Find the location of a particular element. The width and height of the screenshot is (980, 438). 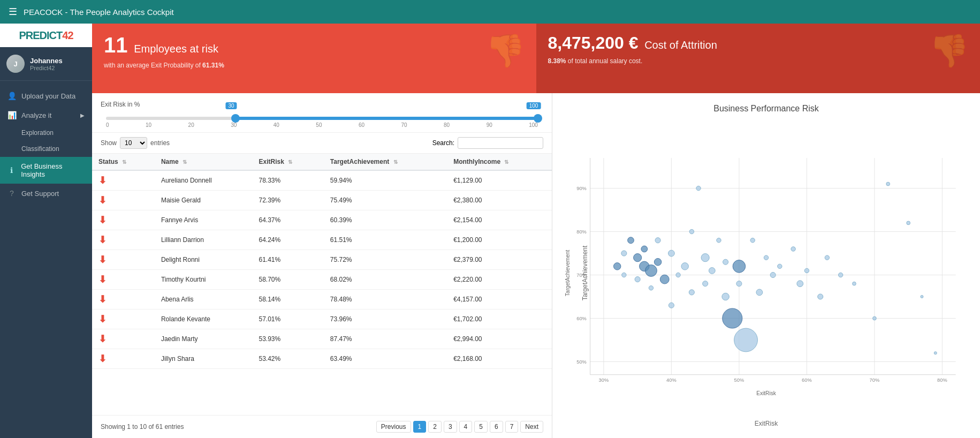

cell-status-8: ⬇ is located at coordinates (123, 339).